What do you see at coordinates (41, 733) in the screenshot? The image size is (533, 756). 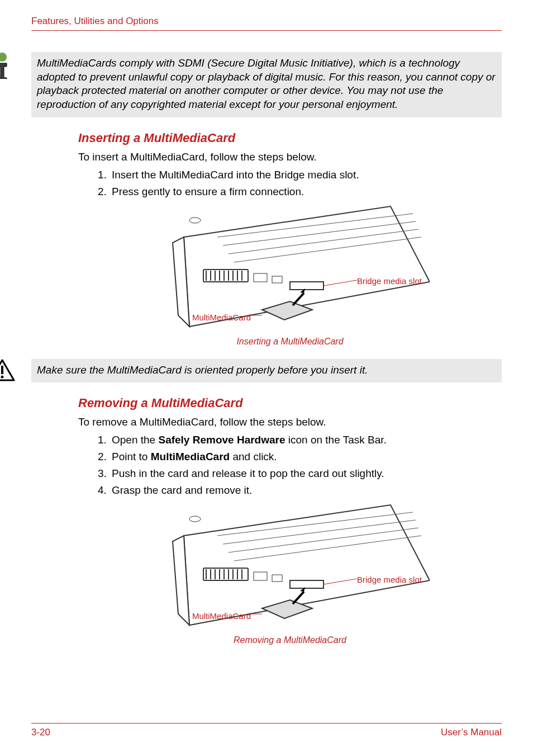 I see `page-number: 3-20` at bounding box center [41, 733].